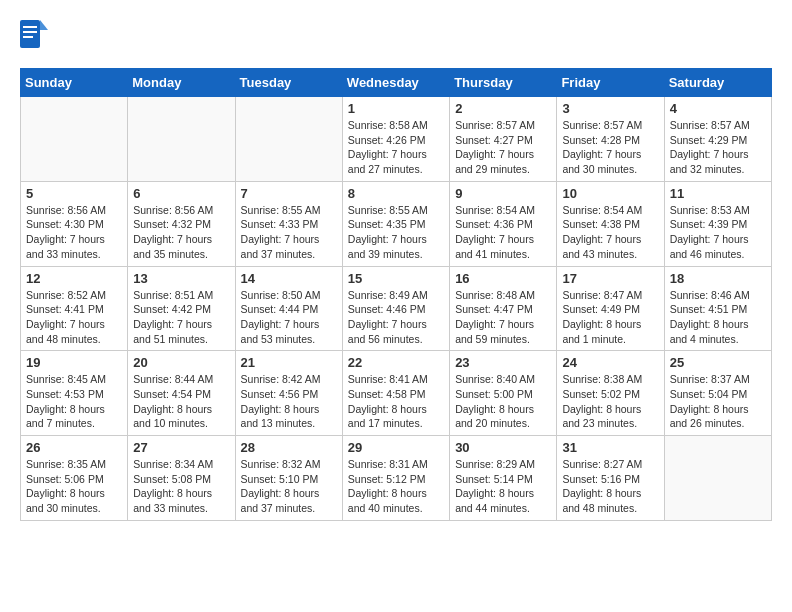  Describe the element at coordinates (288, 394) in the screenshot. I see `calendar-day-cell: 21Sunrise: 8:42 AM Sunset: 4:56 PM Dayli…` at that location.